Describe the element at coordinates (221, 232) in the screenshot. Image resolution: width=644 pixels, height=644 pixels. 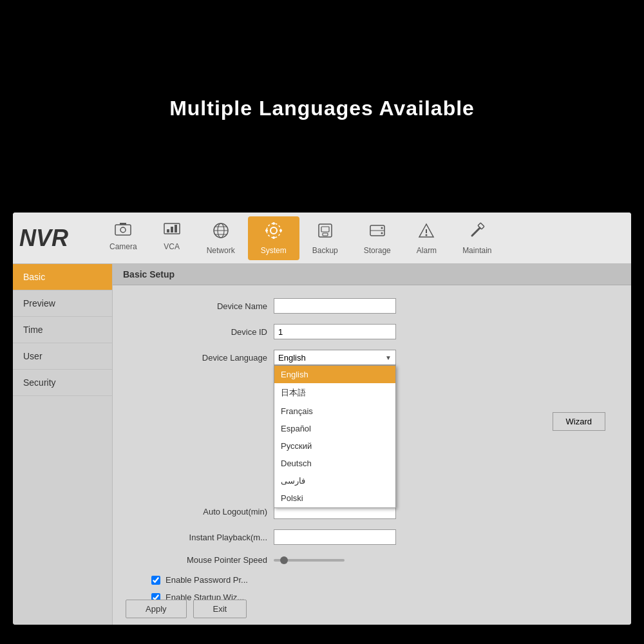
I see `network-icon` at that location.